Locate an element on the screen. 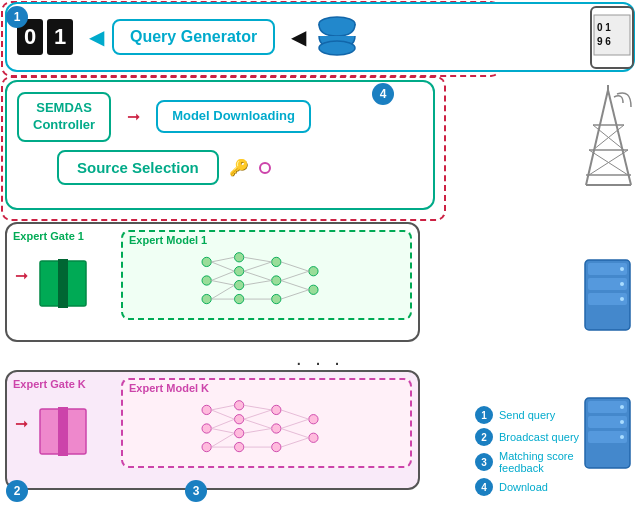  counter-display: 0 1 is located at coordinates (45, 37).